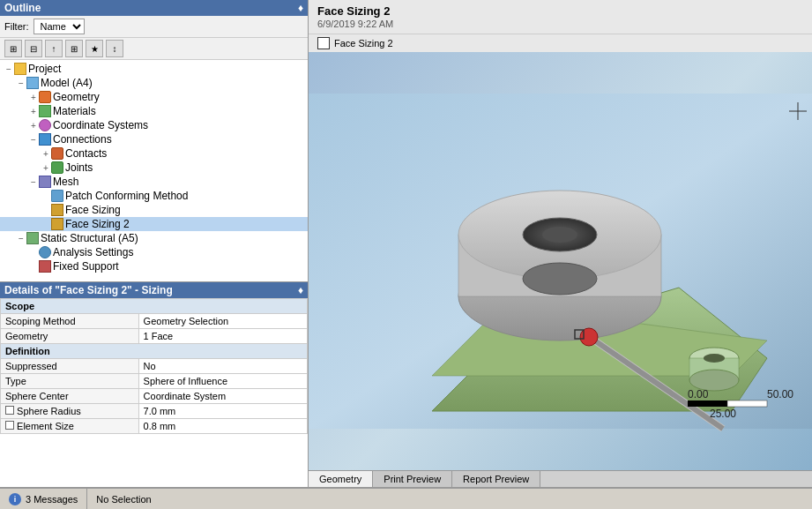  I want to click on tree-icon-face_sizing2, so click(57, 224).